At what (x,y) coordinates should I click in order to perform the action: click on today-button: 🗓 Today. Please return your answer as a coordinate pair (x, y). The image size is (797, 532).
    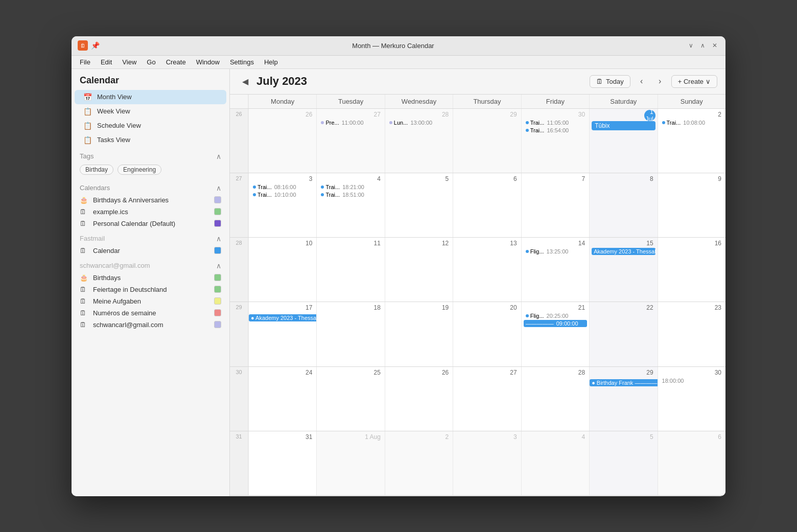
    Looking at the image, I should click on (610, 82).